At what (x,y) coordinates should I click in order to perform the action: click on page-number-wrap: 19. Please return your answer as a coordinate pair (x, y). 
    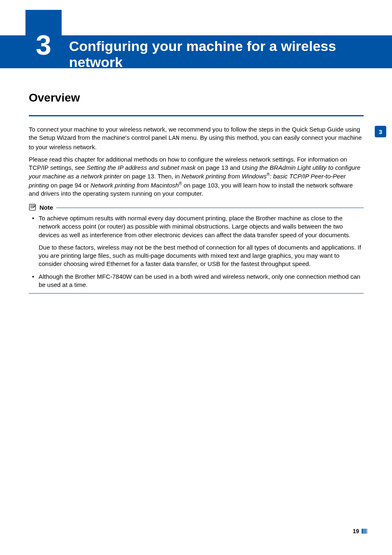
    Looking at the image, I should click on (361, 531).